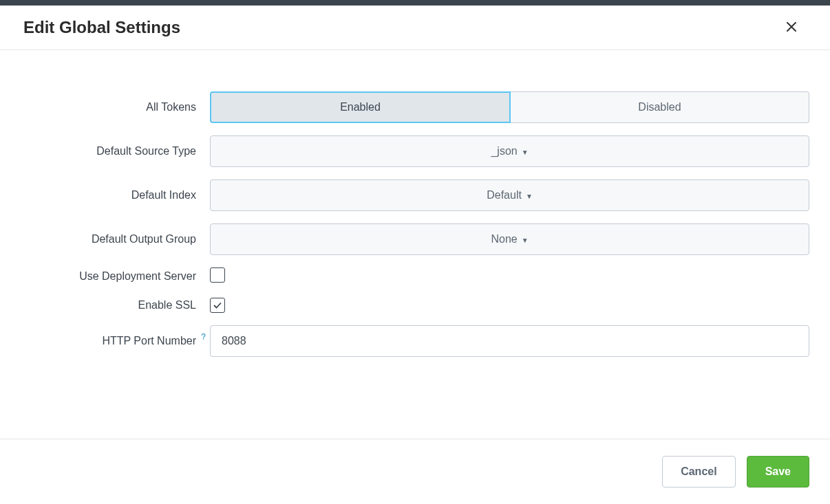 The height and width of the screenshot is (504, 830). Describe the element at coordinates (204, 337) in the screenshot. I see `help-icon: ?` at that location.